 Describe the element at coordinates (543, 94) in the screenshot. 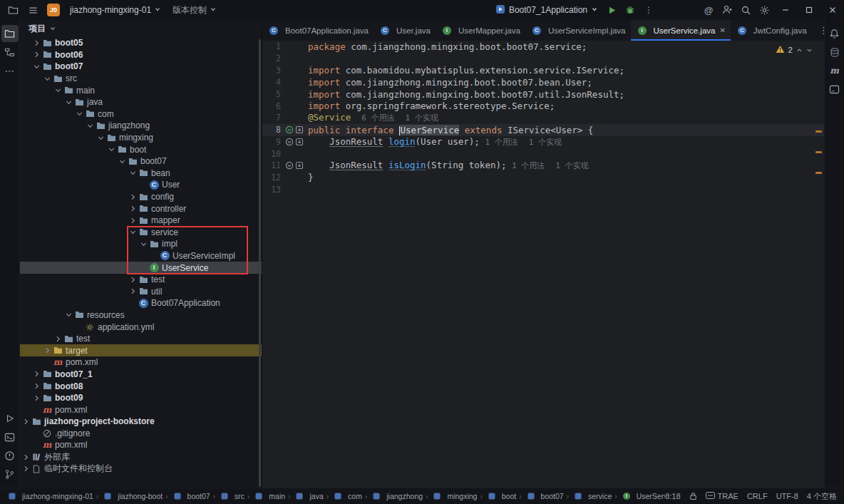

I see `code-line: 5import com.jiangzhong.mingxing.boot.boo…` at that location.